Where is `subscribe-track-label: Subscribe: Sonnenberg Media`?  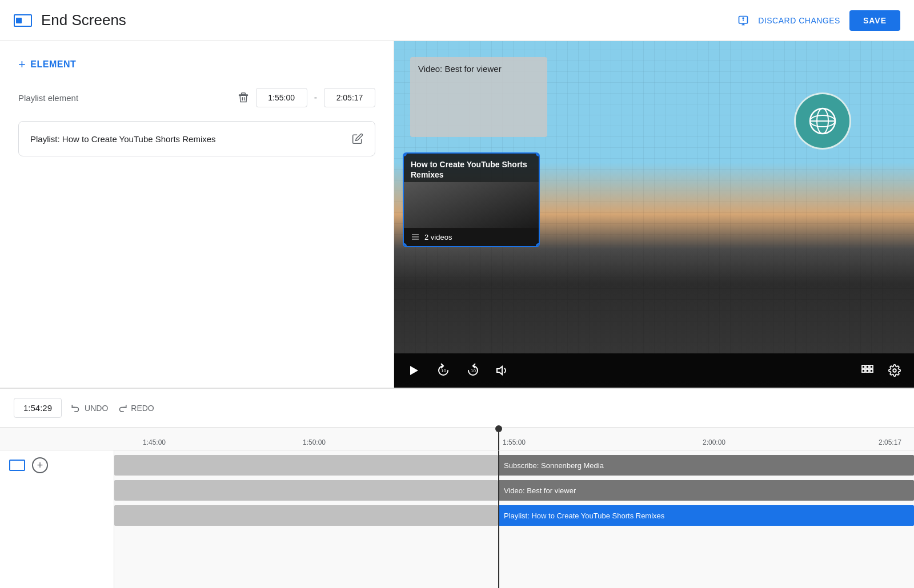 subscribe-track-label: Subscribe: Sonnenberg Media is located at coordinates (554, 466).